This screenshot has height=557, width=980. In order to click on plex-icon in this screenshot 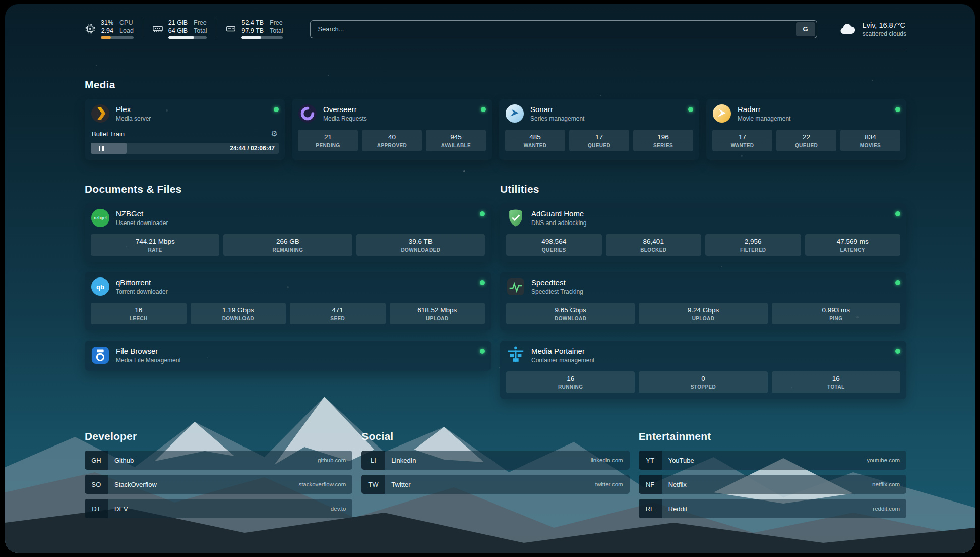, I will do `click(100, 114)`.